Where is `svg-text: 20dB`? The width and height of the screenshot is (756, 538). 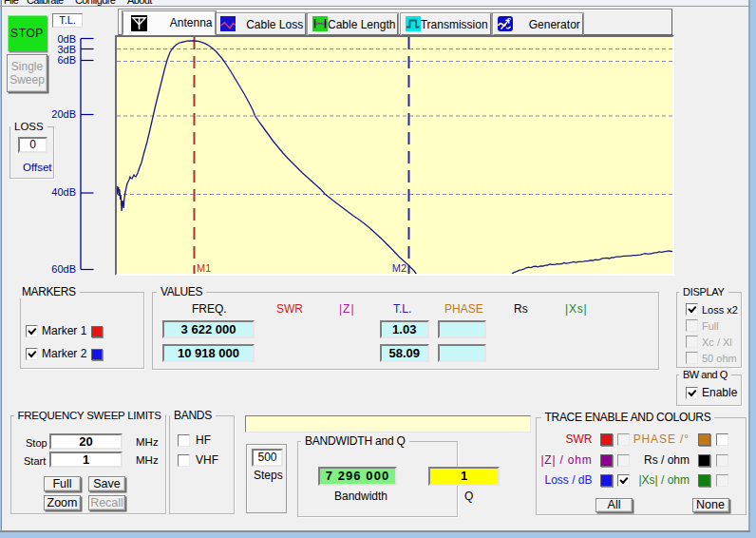 svg-text: 20dB is located at coordinates (64, 114).